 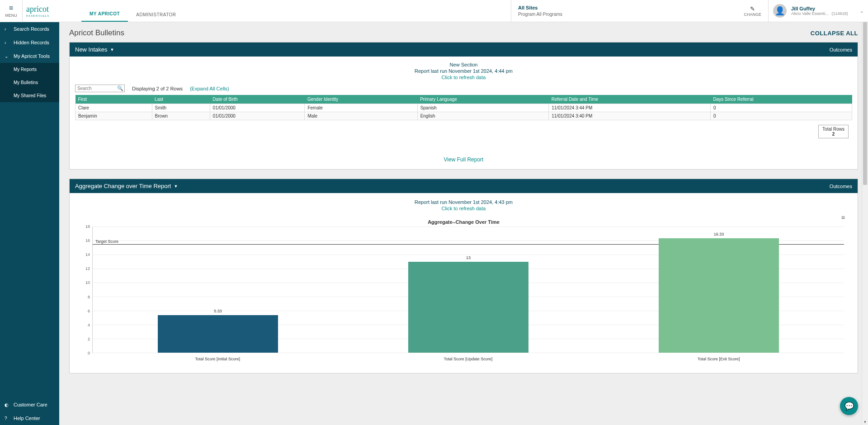 I want to click on table-header: Last, so click(x=181, y=99).